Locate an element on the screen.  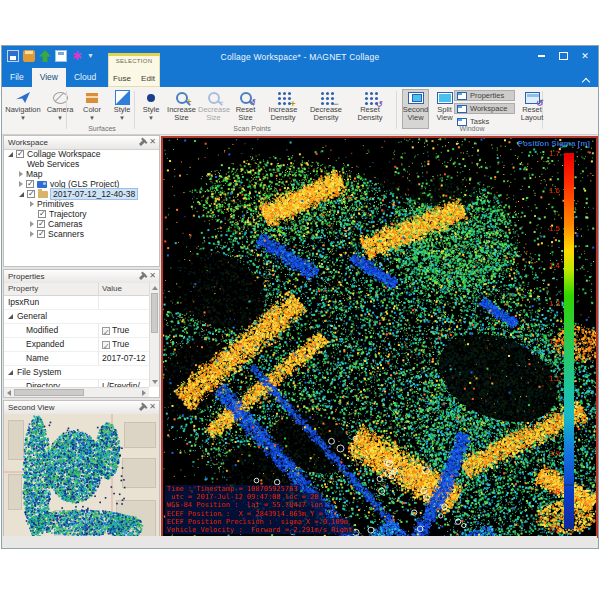
legend-tick: 1.3 is located at coordinates (546, 304).